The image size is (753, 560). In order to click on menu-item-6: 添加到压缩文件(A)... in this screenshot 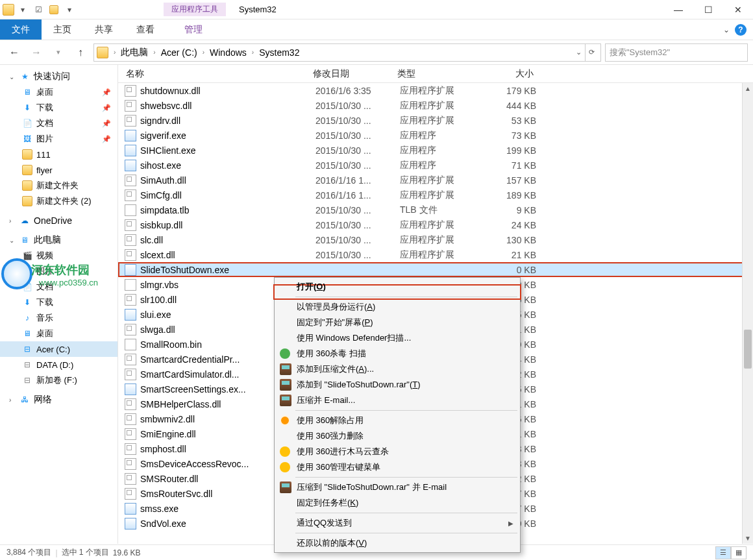, I will do `click(397, 369)`.